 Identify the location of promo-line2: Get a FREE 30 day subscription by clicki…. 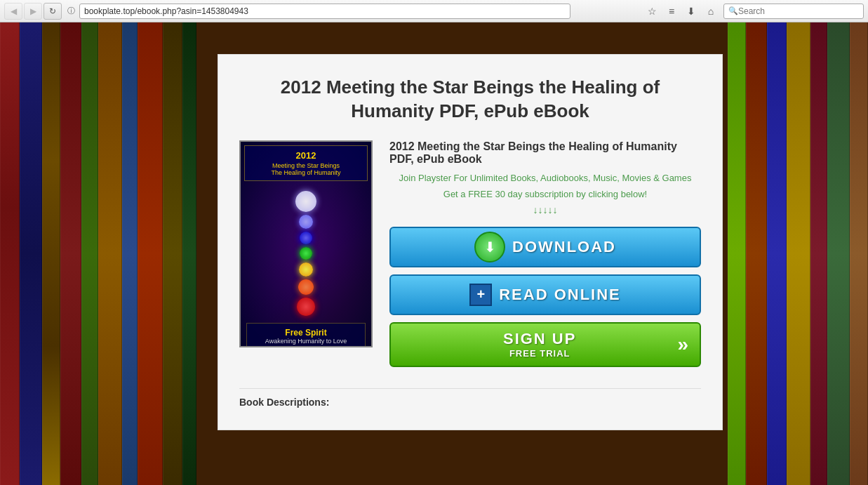
(545, 194).